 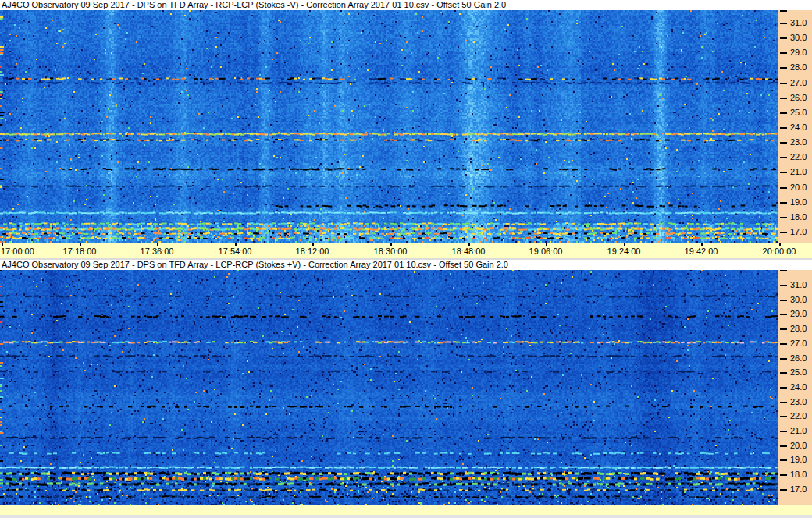 What do you see at coordinates (406, 516) in the screenshot?
I see `footer-strip` at bounding box center [406, 516].